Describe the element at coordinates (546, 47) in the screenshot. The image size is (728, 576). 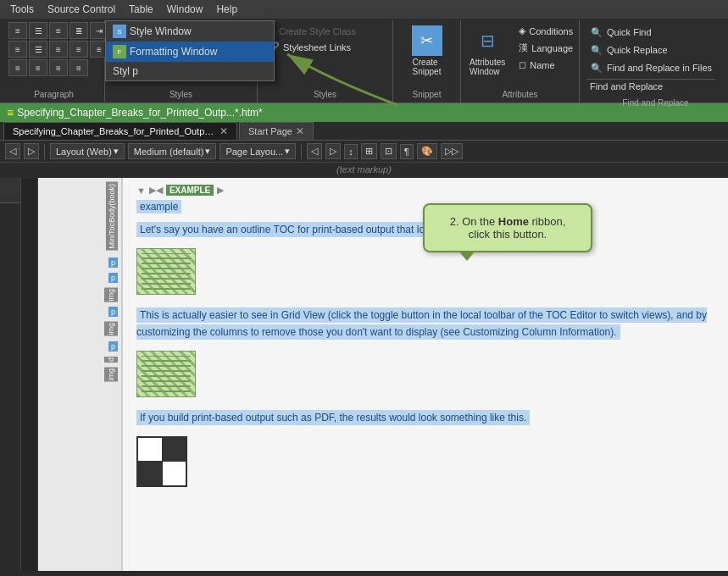
I see `language-item: 漢 Language` at that location.